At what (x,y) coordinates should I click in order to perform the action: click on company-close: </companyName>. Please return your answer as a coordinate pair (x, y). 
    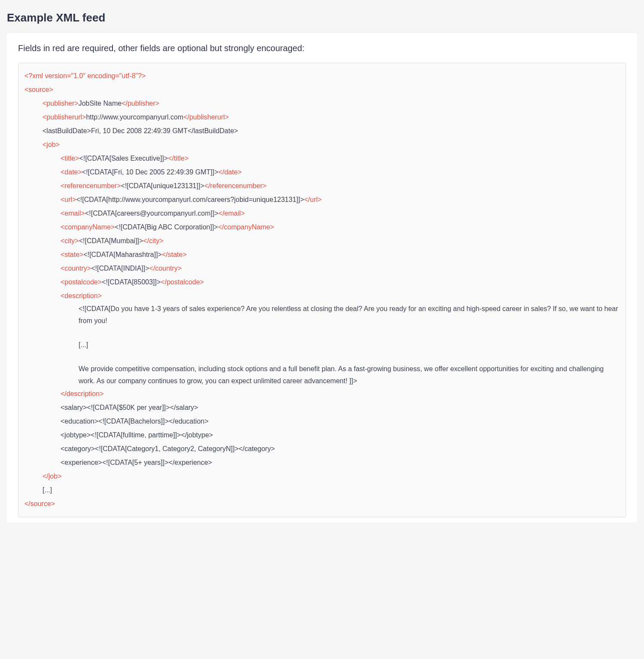
    Looking at the image, I should click on (246, 227).